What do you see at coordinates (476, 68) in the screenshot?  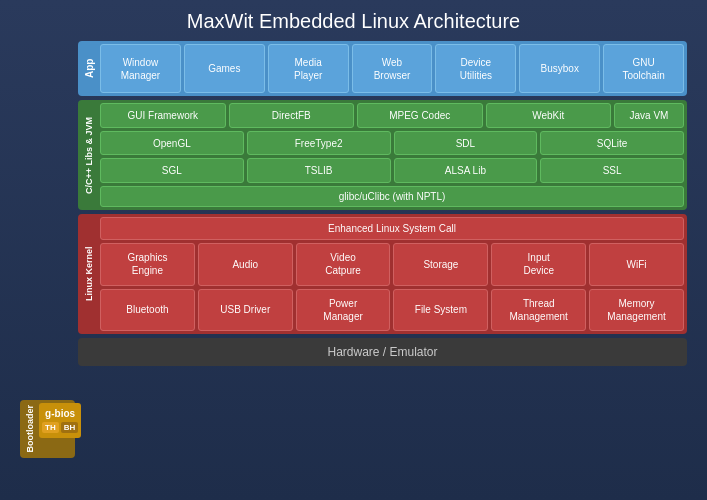 I see `app-cell-device-utilities: DeviceUtilities` at bounding box center [476, 68].